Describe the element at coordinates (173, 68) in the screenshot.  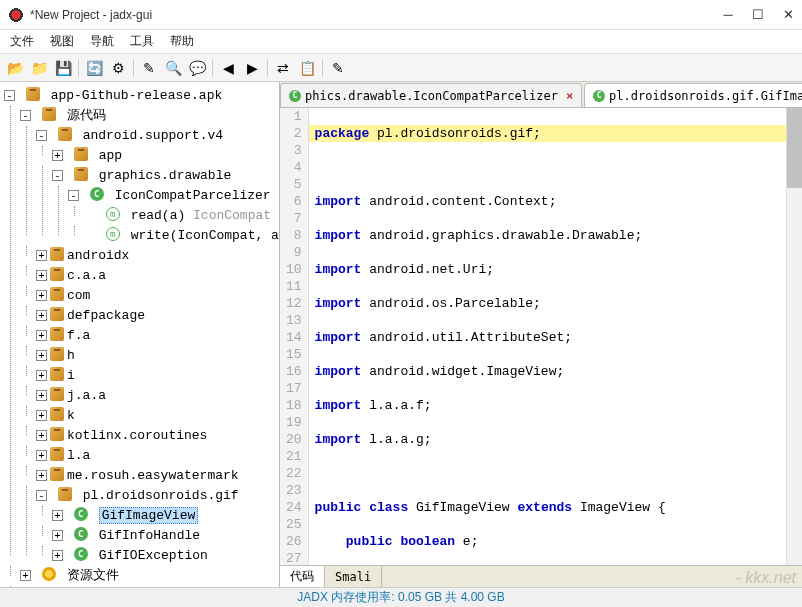
I see `search-icon: 🔍` at that location.